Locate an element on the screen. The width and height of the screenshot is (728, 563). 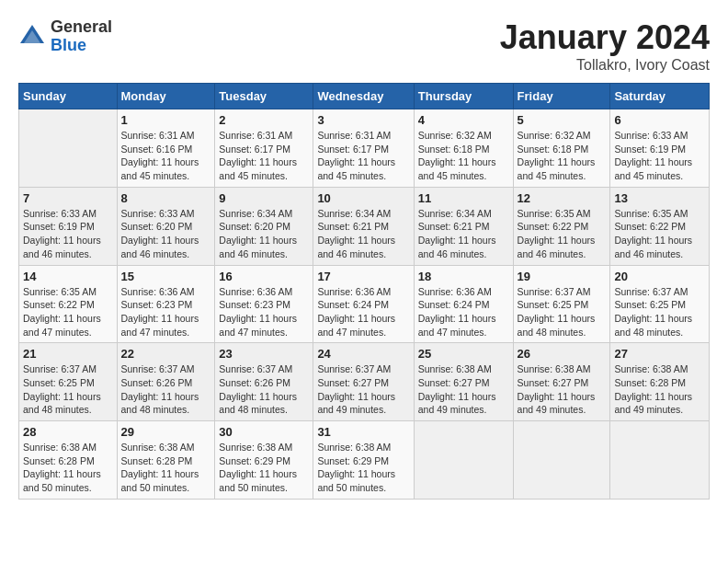
calendar-cell: 12Sunrise: 6:35 AMSunset: 6:22 PMDayligh… is located at coordinates (562, 226).